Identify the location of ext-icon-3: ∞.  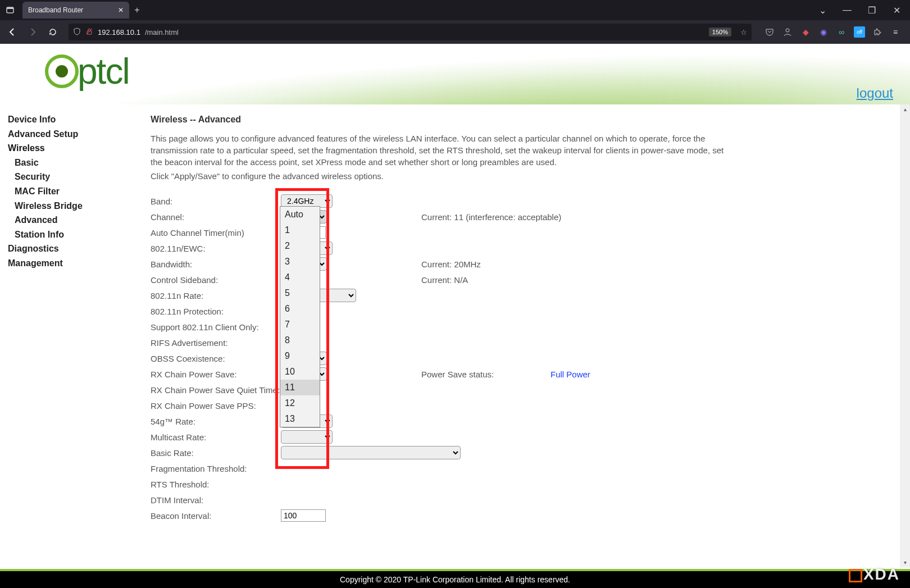
(841, 32).